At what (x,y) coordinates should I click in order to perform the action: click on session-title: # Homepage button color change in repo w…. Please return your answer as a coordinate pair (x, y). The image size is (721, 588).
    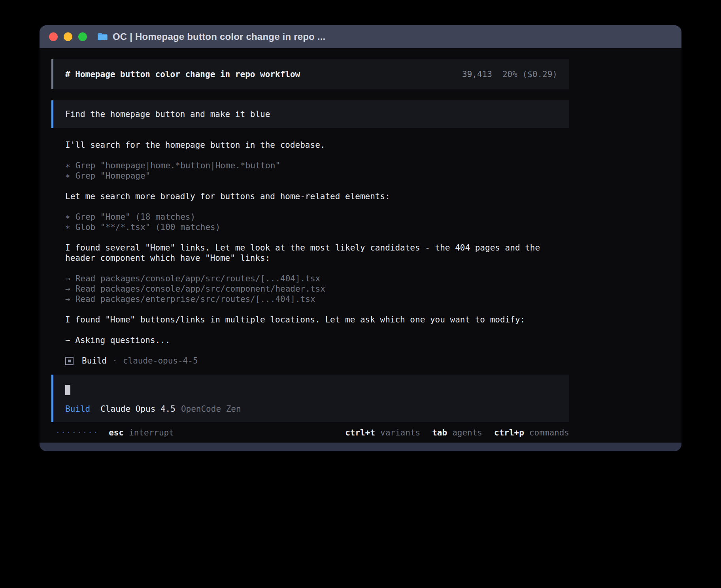
    Looking at the image, I should click on (183, 74).